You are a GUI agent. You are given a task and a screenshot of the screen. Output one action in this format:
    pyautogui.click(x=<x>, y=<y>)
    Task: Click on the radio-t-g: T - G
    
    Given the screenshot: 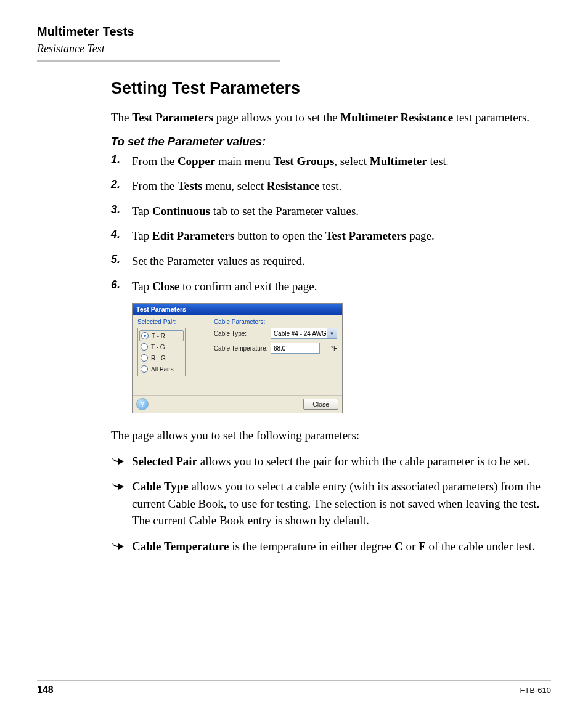 What is the action you would take?
    pyautogui.click(x=161, y=347)
    